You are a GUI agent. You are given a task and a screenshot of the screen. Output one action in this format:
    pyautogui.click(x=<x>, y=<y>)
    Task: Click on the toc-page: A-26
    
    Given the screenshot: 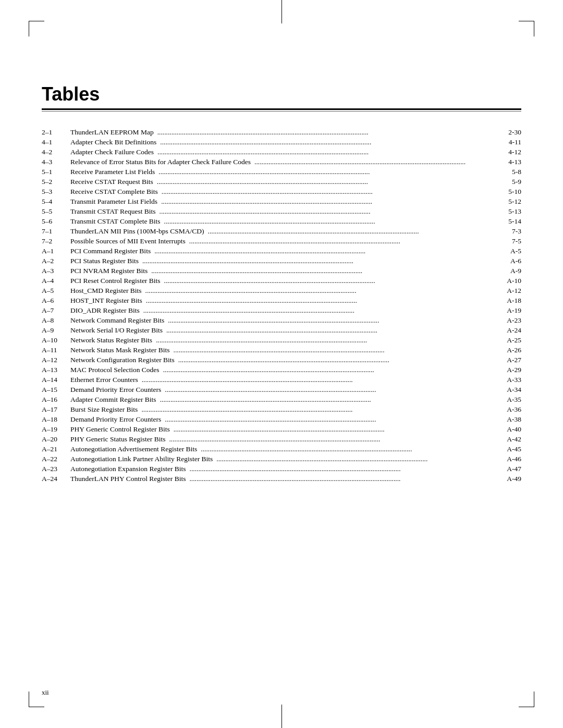 What is the action you would take?
    pyautogui.click(x=508, y=350)
    